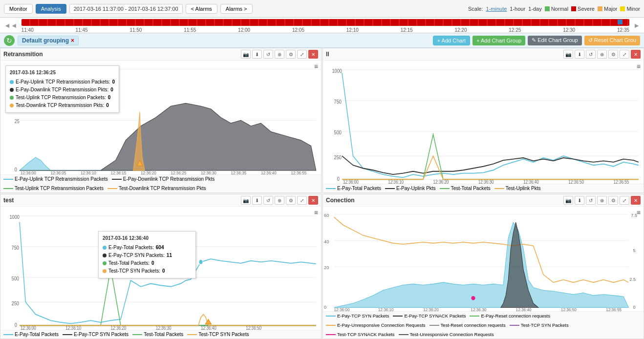  Describe the element at coordinates (161, 55) in the screenshot. I see `chart-retransmition-header: Retransmition 📷 ⬇ ↺ ⊕ ⚙ ⤢ ✕` at that location.